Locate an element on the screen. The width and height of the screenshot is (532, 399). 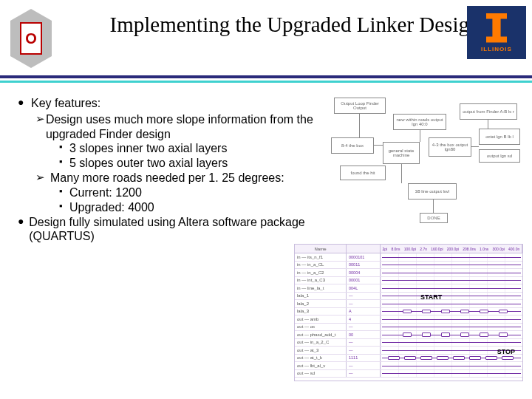
waveform-grid: in — its_n_f10000101in — in_a_CL00011in … is located at coordinates (409, 317).